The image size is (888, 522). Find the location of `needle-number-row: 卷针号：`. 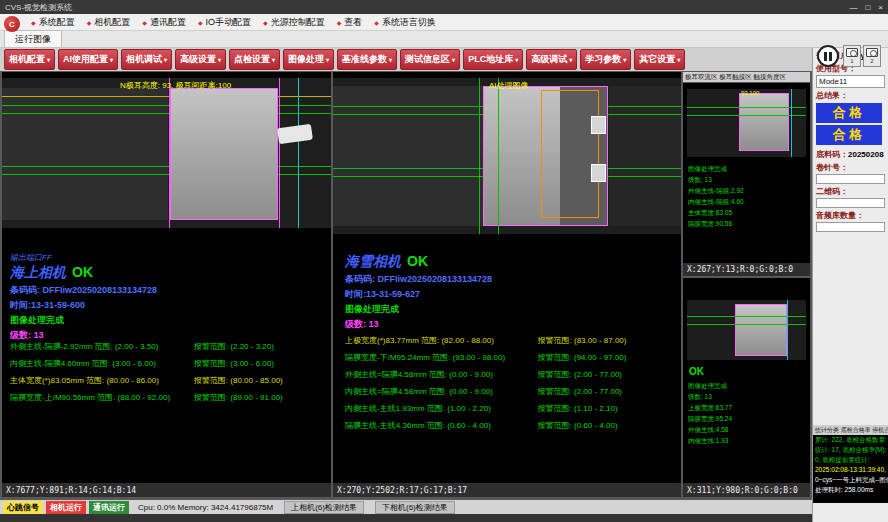

needle-number-row: 卷针号： is located at coordinates (850, 172).